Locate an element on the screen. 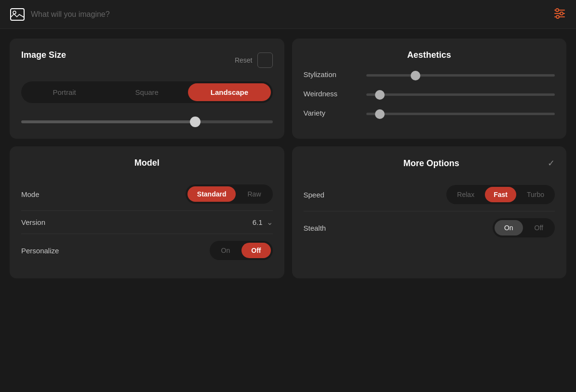 The height and width of the screenshot is (392, 576). mode-toggle: Standard Raw is located at coordinates (229, 194).